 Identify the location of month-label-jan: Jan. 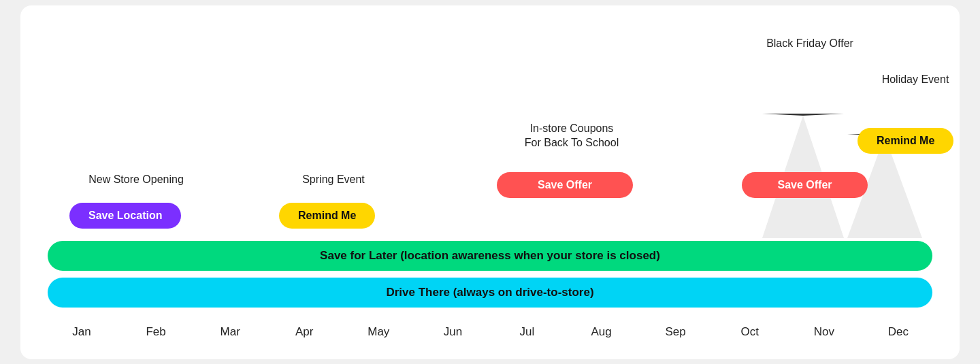
(82, 332).